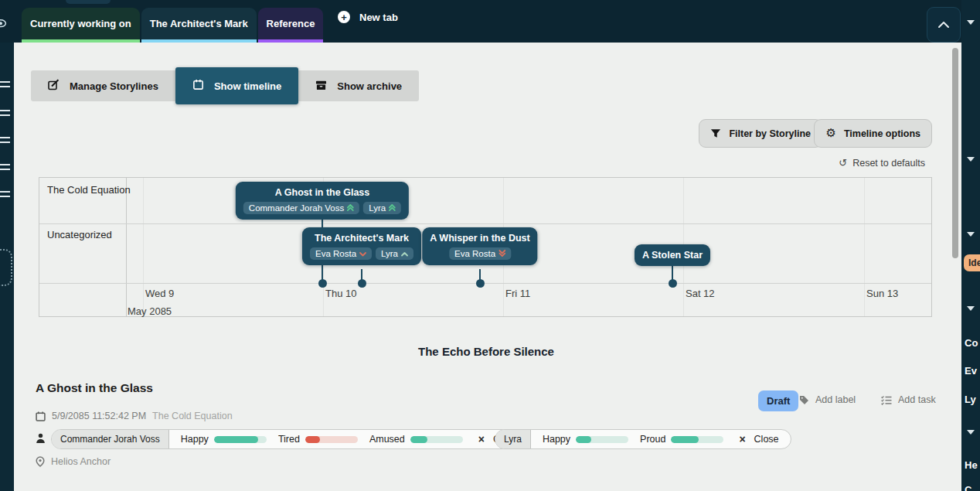 The image size is (980, 491). I want to click on timeline-options-button: ⚙ Timeline options, so click(873, 133).